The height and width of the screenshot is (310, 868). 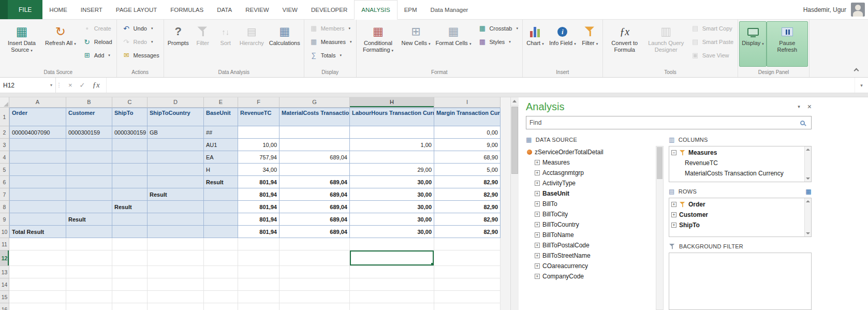 I want to click on cell-I4: 68,90, so click(x=467, y=157).